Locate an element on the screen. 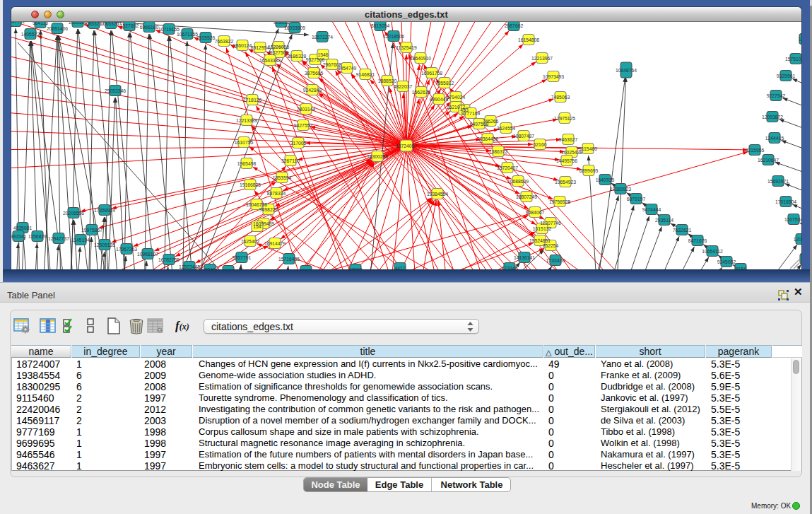  svg-text: 9194 is located at coordinates (741, 269).